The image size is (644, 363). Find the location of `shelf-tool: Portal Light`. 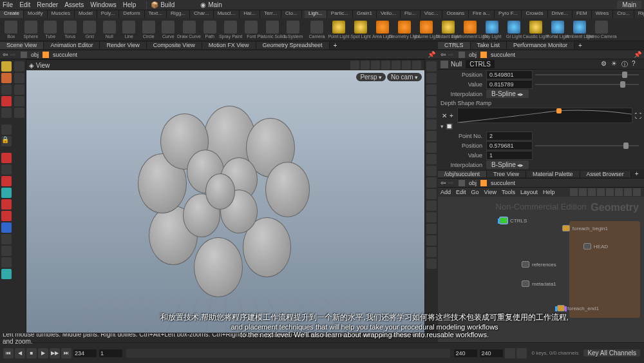

shelf-tool: Portal Light is located at coordinates (558, 30).